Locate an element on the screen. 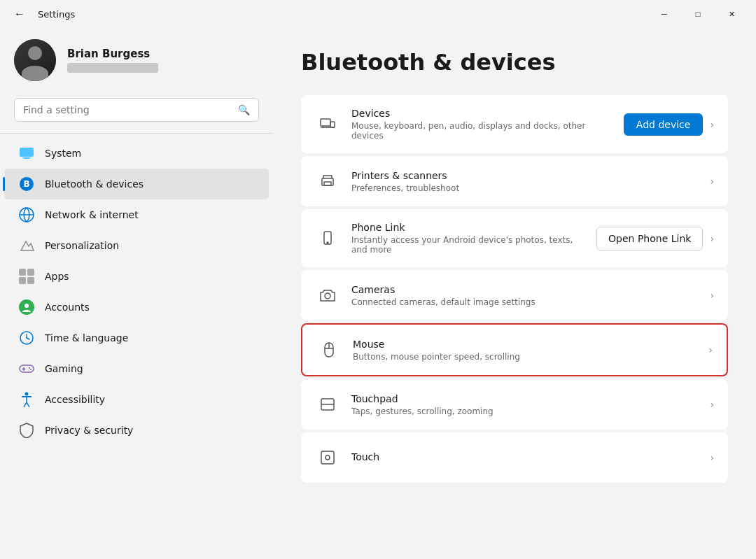 The width and height of the screenshot is (756, 559). maximize-button: □ is located at coordinates (698, 14).